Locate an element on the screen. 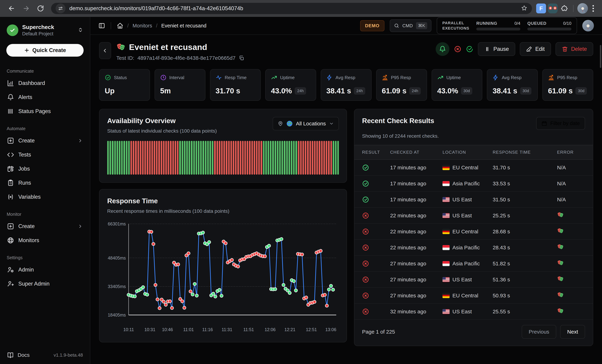  home-icon is located at coordinates (120, 26).